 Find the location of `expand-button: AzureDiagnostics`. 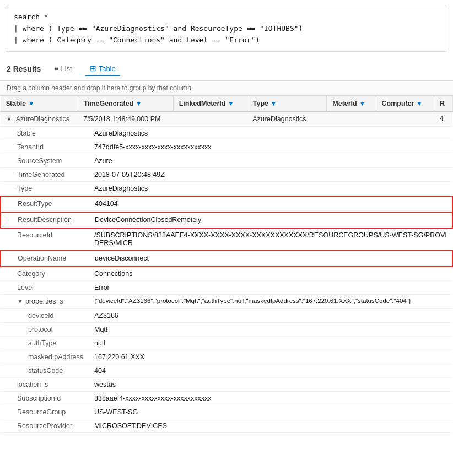

expand-button: AzureDiagnostics is located at coordinates (39, 119).